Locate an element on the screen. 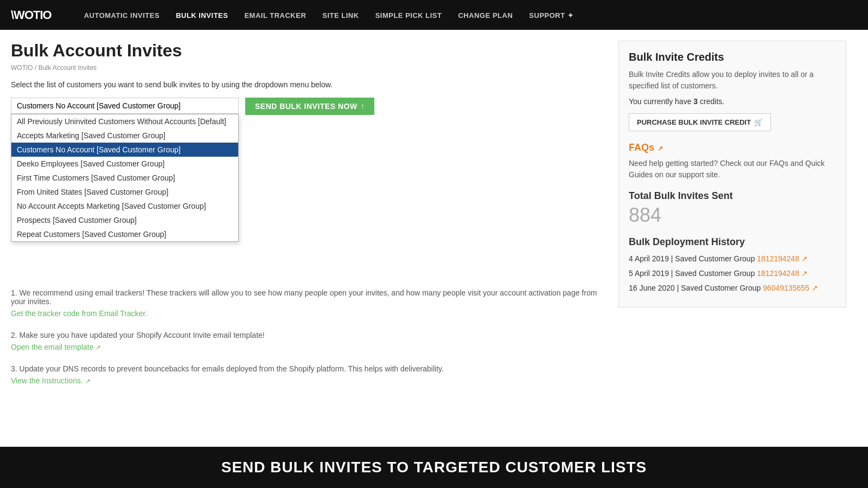  faqs-desc: Need help getting started? Check out our… is located at coordinates (732, 169).